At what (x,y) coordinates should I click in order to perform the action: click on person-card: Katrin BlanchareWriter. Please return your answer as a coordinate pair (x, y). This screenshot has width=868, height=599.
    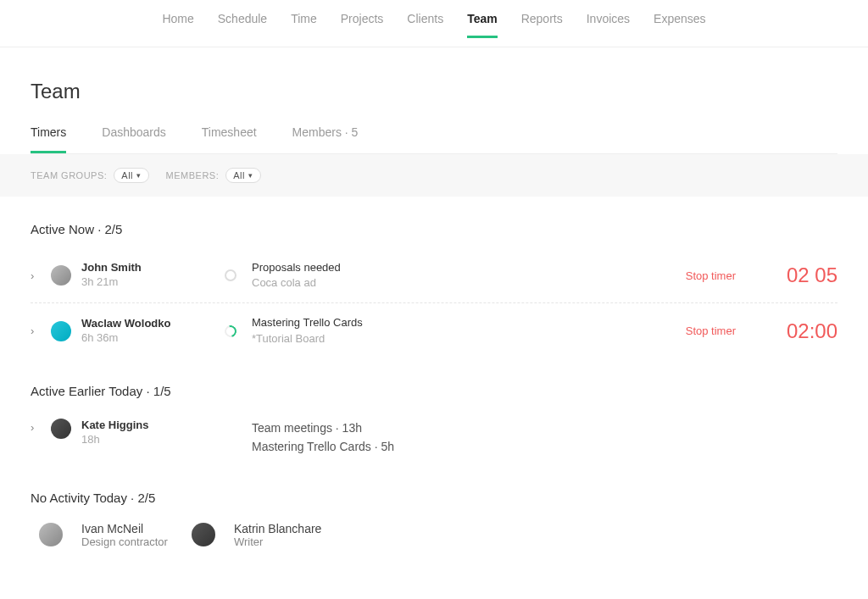
    Looking at the image, I should click on (257, 535).